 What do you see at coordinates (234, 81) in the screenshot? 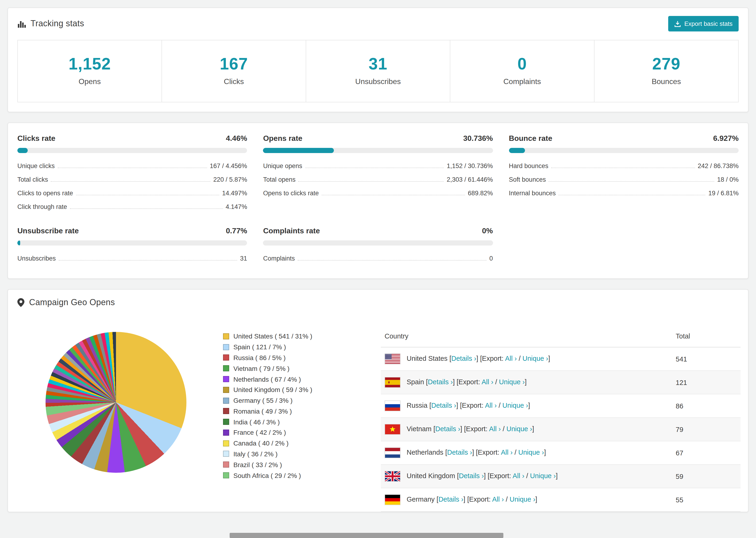
I see `stat-label: Clicks` at bounding box center [234, 81].